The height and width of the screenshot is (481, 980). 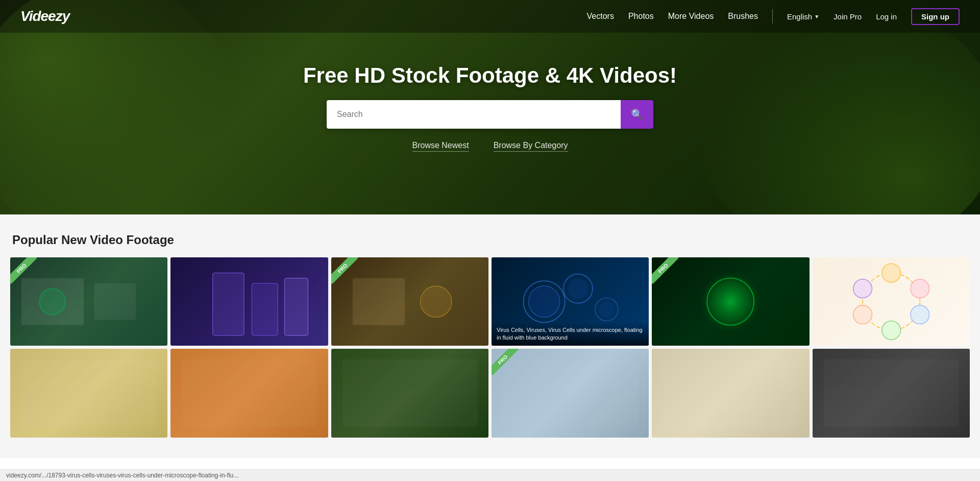 I want to click on search-icon: 🔍, so click(x=637, y=114).